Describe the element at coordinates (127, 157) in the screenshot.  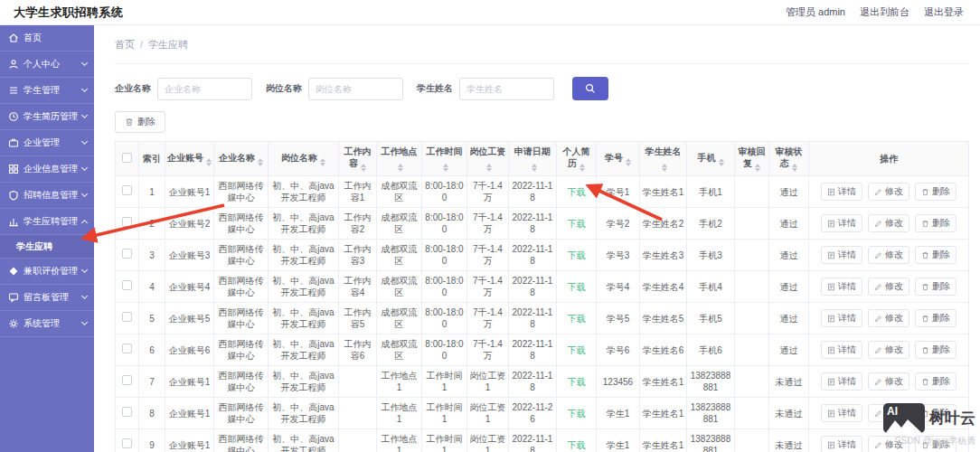
I see `select-all-checkbox` at that location.